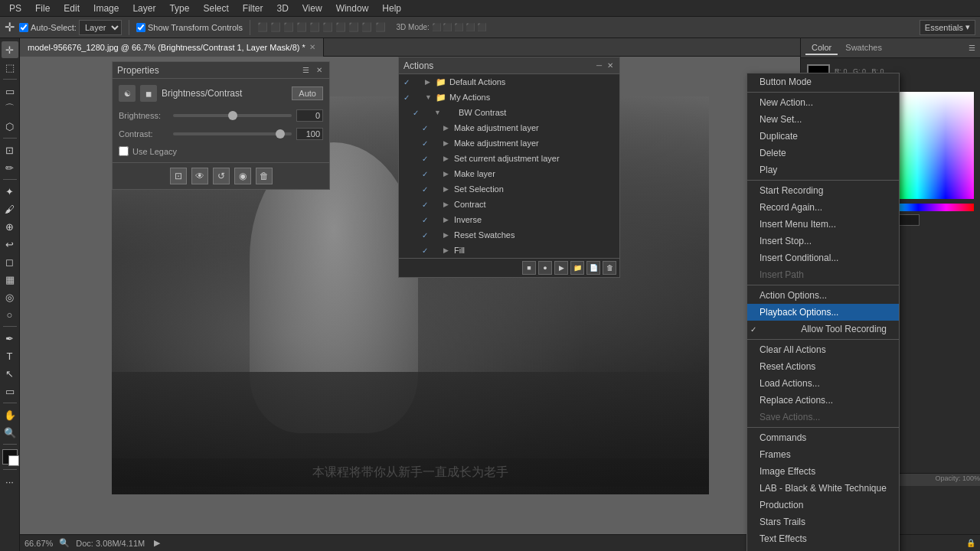  I want to click on hand-tool: ✋, so click(10, 415).